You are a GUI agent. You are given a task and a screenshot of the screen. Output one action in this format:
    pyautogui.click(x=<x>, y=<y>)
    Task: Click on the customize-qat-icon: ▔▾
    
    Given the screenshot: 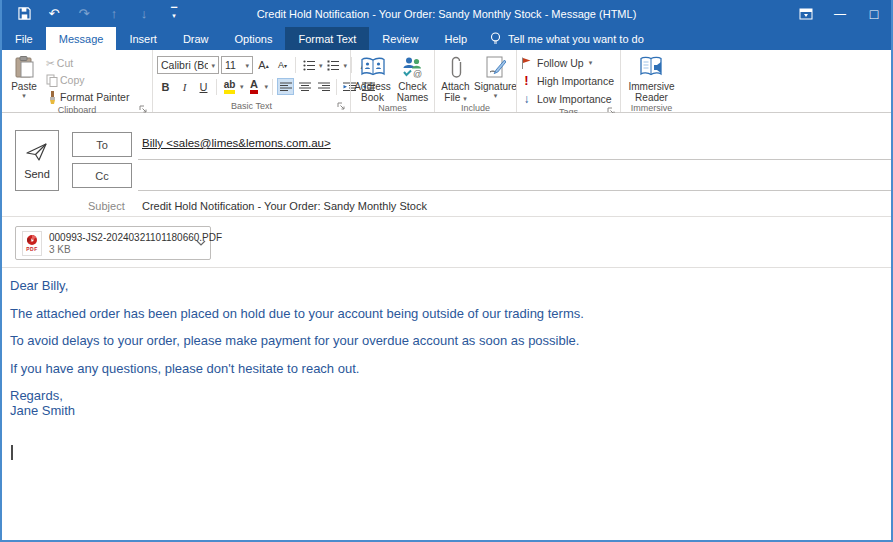 What is the action you would take?
    pyautogui.click(x=174, y=14)
    